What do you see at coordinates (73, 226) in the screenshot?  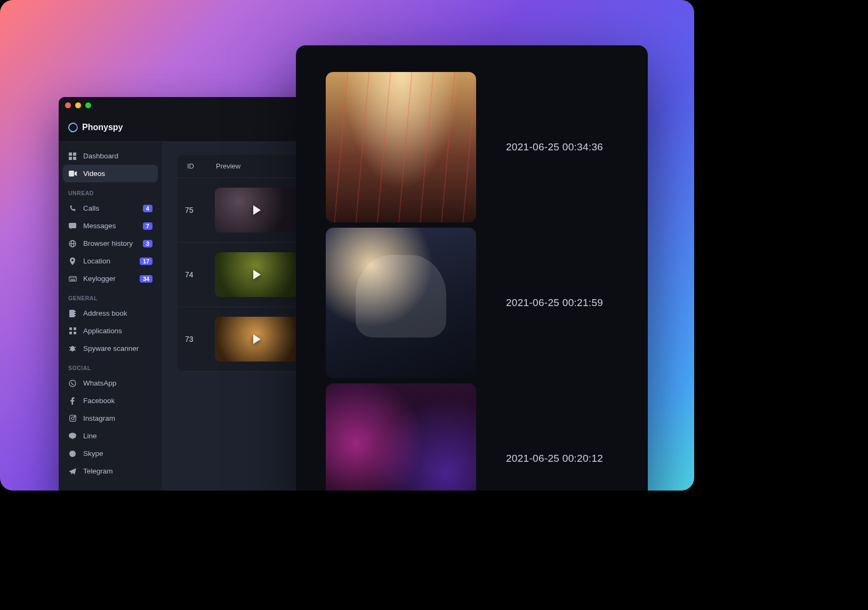 I see `message-icon` at bounding box center [73, 226].